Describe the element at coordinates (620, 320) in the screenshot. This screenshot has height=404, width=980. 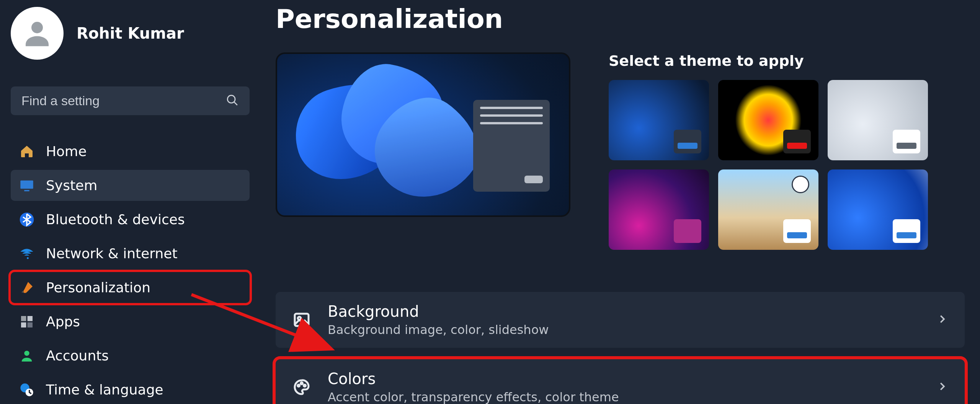
I see `setting-background: Background Background image, color, slid…` at that location.